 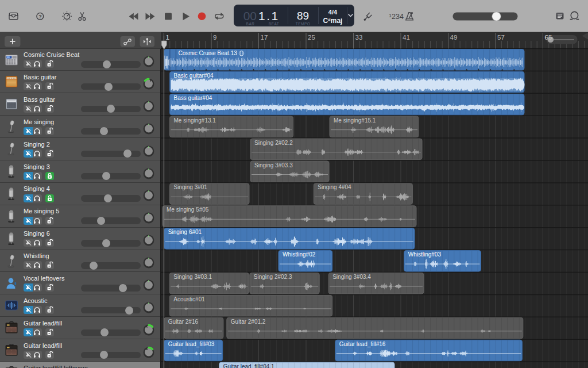 What do you see at coordinates (264, 37) in the screenshot?
I see `svg-text: 17` at bounding box center [264, 37].